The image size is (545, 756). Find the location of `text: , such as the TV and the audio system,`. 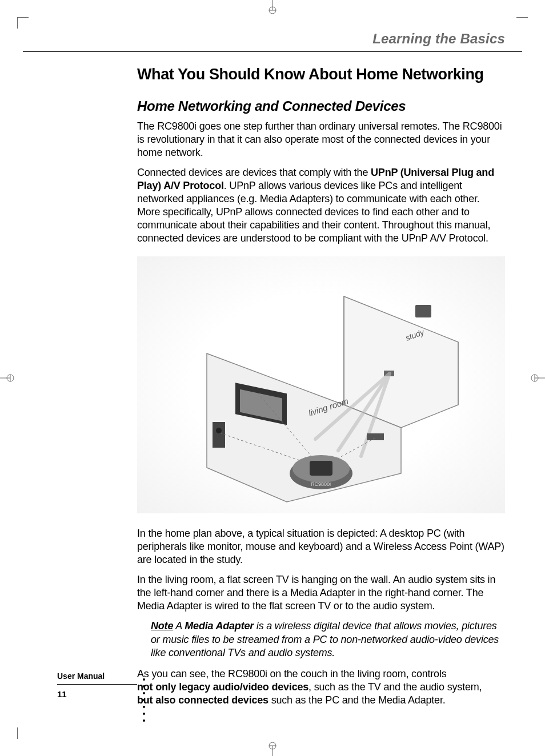

text: , such as the TV and the audio system, is located at coordinates (395, 687).